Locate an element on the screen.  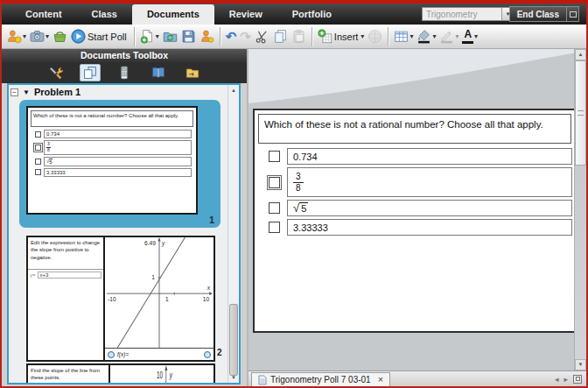
basket-icon is located at coordinates (60, 37).